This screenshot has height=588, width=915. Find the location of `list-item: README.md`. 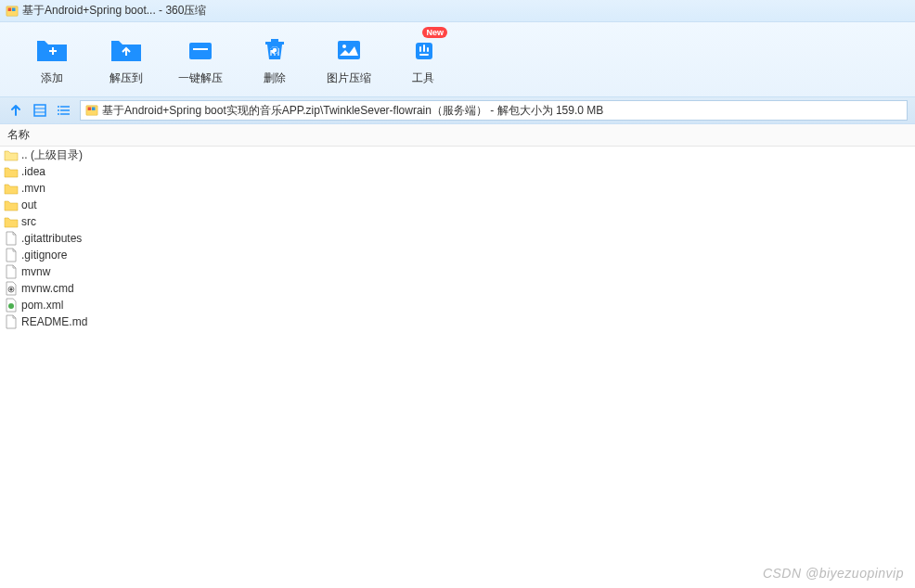

list-item: README.md is located at coordinates (458, 322).